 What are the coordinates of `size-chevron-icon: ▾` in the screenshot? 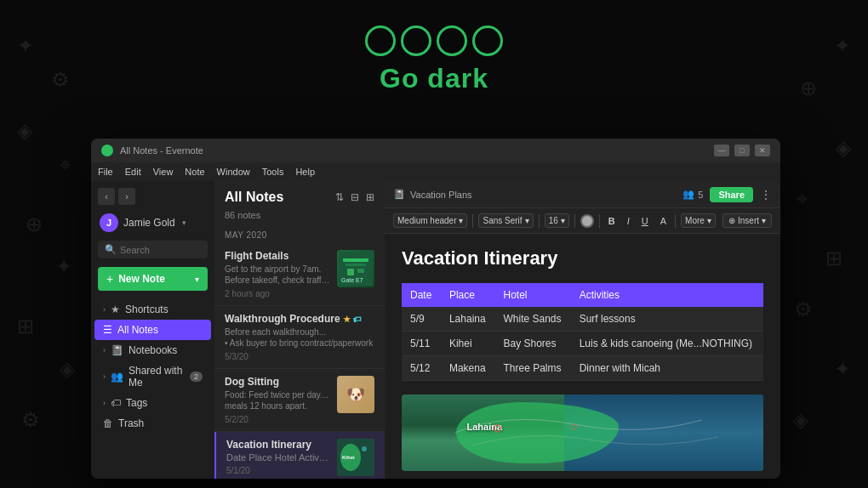 It's located at (563, 221).